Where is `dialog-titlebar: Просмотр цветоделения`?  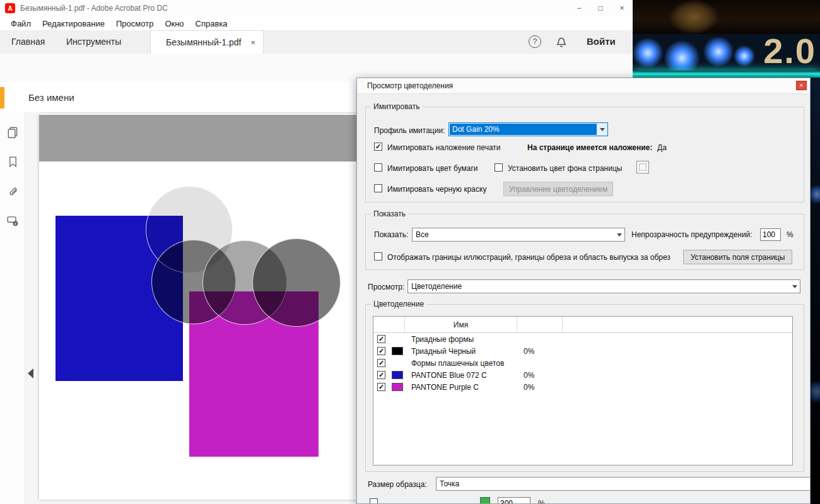 dialog-titlebar: Просмотр цветоделения is located at coordinates (583, 86).